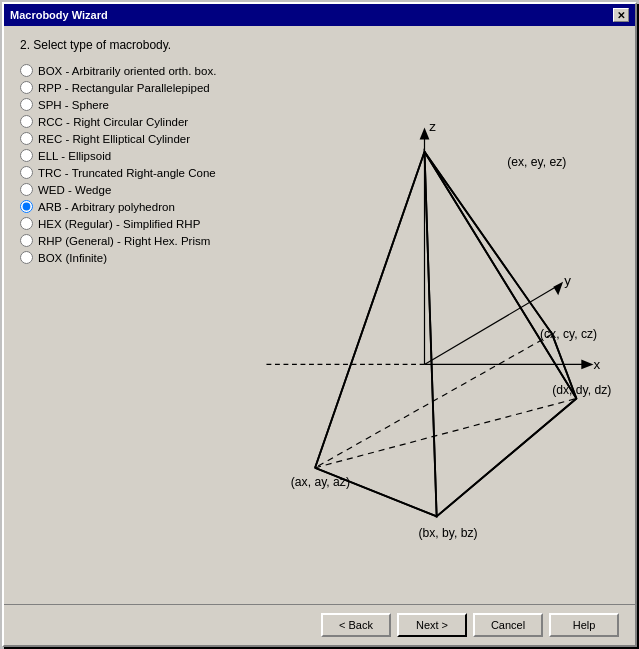 This screenshot has width=639, height=649. What do you see at coordinates (320, 45) in the screenshot?
I see `step-label: 2. Select type of macrobody.` at bounding box center [320, 45].